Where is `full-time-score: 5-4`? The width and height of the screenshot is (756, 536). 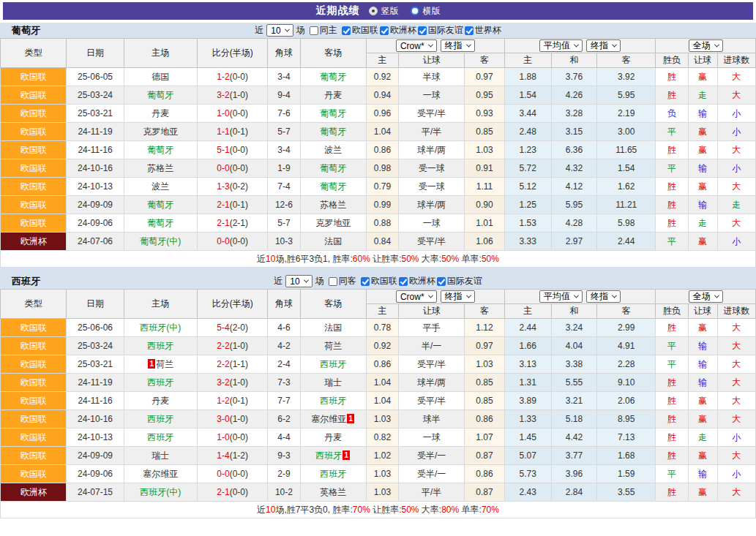
full-time-score: 5-4 is located at coordinates (222, 328).